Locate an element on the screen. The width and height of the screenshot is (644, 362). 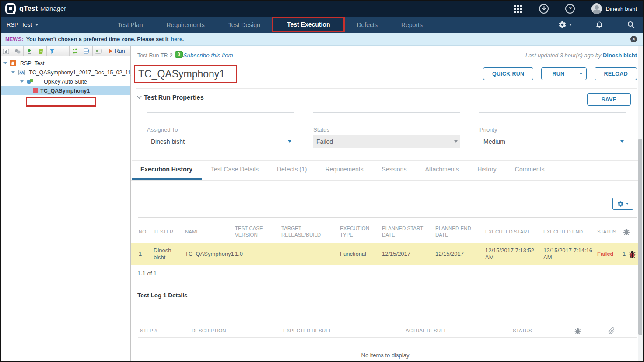
col-expected-result: EXPECTED RESULT is located at coordinates (344, 331).